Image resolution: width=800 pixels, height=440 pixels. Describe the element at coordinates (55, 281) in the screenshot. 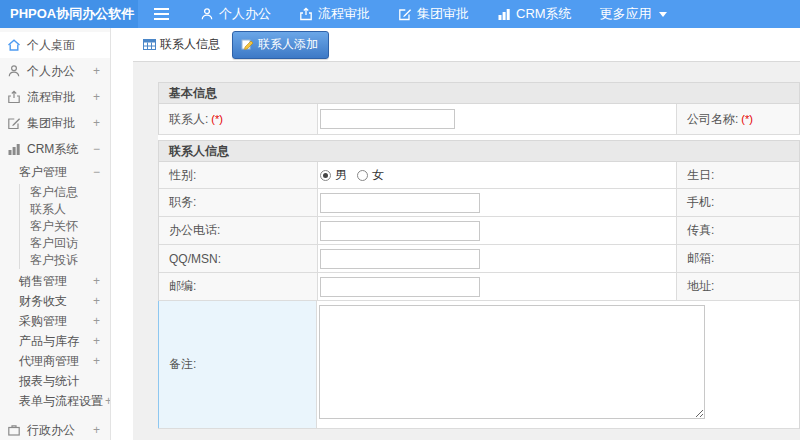

I see `sidebar-item-sales-management: 销售管理 +` at that location.